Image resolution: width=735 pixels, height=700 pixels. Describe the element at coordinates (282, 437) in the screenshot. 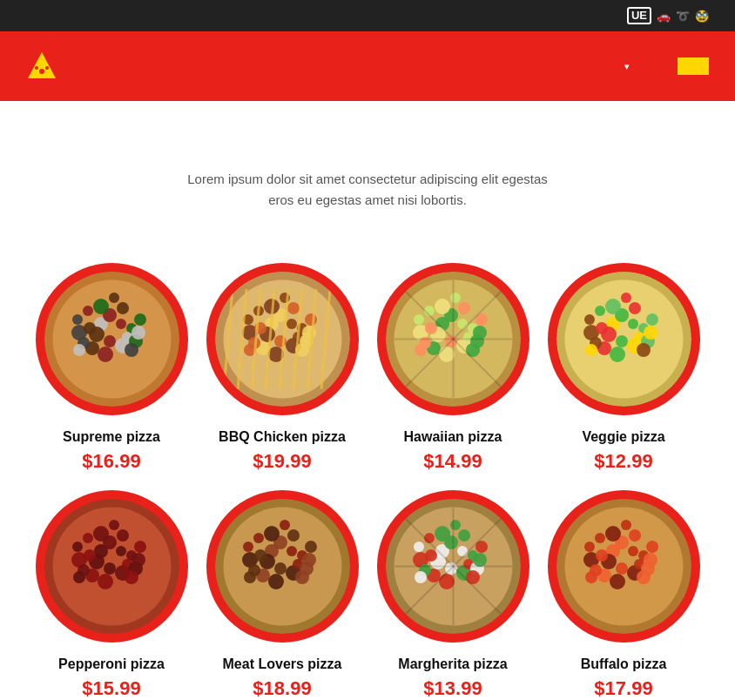

I see `pizza-name: BBQ Chicken pizza` at that location.